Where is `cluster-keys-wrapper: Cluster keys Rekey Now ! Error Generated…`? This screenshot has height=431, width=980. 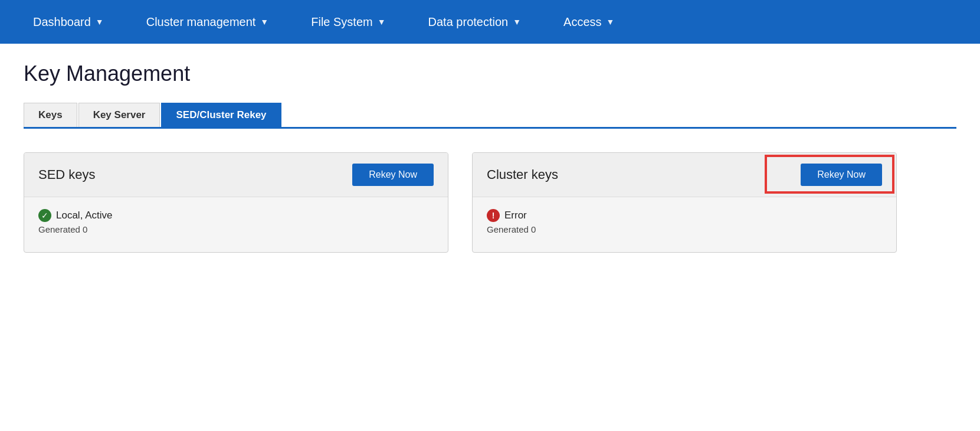 cluster-keys-wrapper: Cluster keys Rekey Now ! Error Generated… is located at coordinates (684, 203).